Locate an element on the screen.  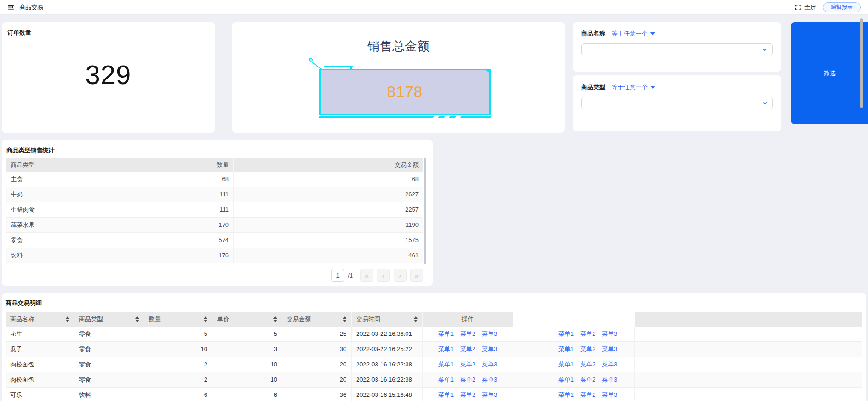
stats-cell-type: 牛奶 is located at coordinates (71, 195).